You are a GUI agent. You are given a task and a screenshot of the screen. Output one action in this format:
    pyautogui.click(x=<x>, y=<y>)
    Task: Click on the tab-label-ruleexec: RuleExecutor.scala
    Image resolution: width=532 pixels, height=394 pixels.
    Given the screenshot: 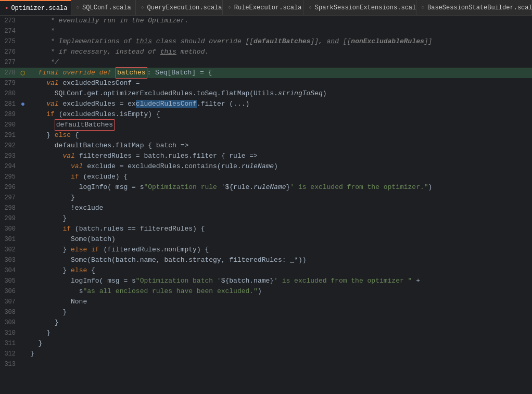 What is the action you would take?
    pyautogui.click(x=268, y=8)
    